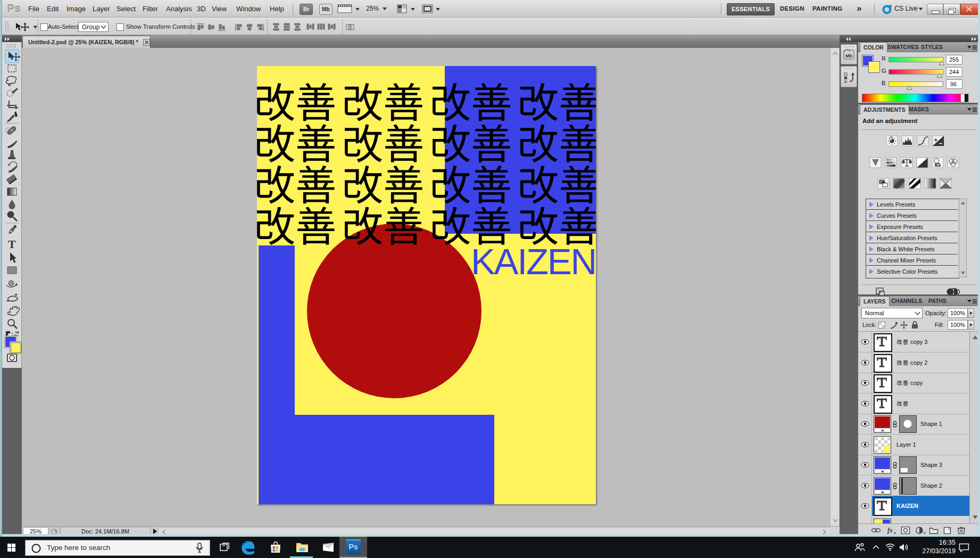 The image size is (980, 558). What do you see at coordinates (890, 530) in the screenshot?
I see `svg-text: fx` at bounding box center [890, 530].